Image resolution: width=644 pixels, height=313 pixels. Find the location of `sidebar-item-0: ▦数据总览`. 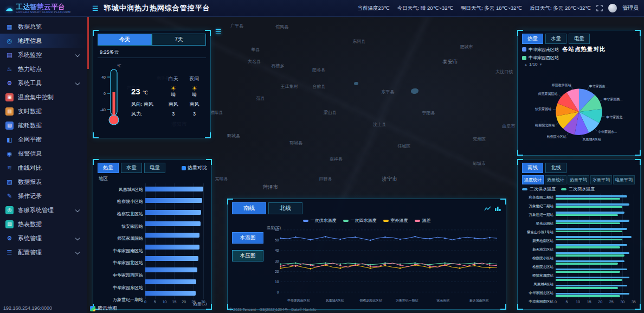

sidebar-item-0: ▦数据总览 is located at coordinates (43, 27).